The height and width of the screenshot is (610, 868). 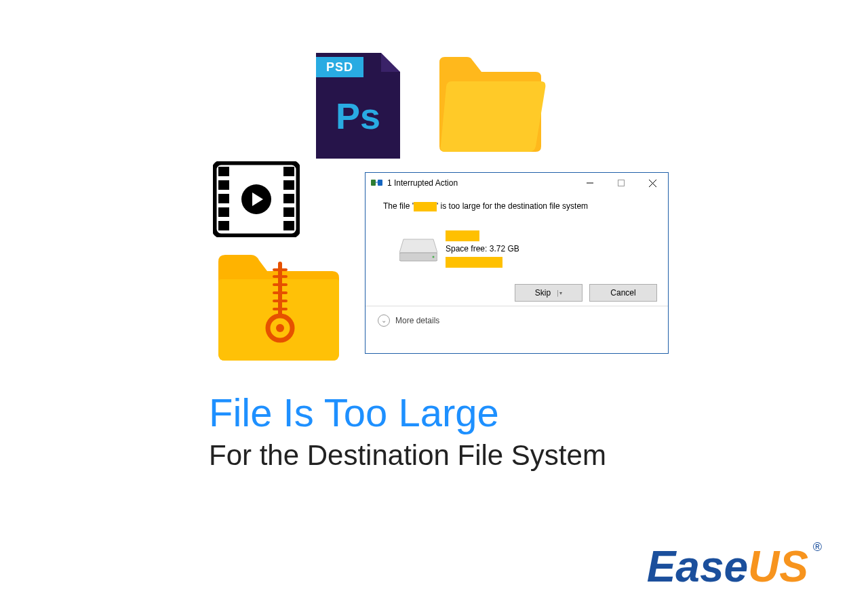 I want to click on copy-progress-icon, so click(x=377, y=183).